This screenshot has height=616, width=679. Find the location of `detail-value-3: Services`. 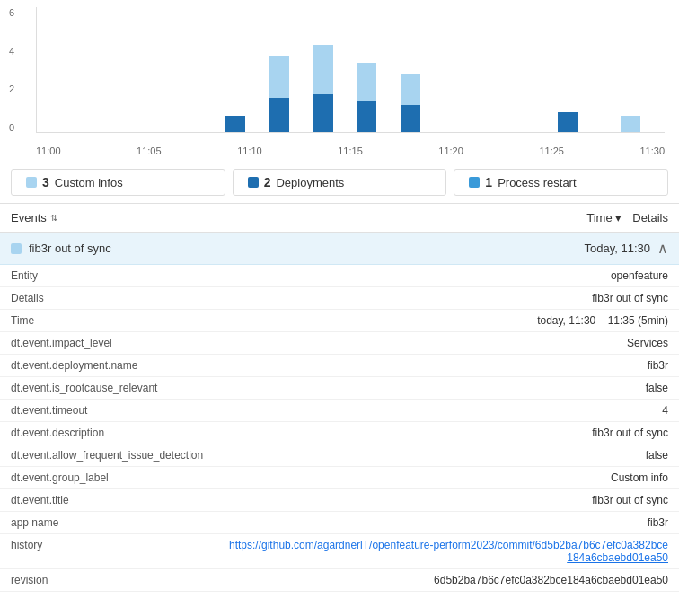

detail-value-3: Services is located at coordinates (446, 343).